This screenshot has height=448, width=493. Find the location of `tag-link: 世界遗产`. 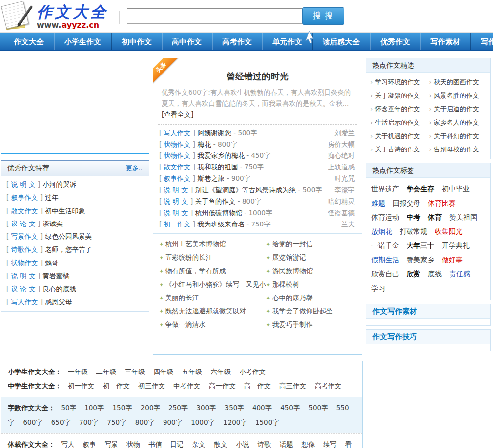

tag-link: 世界遗产 is located at coordinates (385, 189).